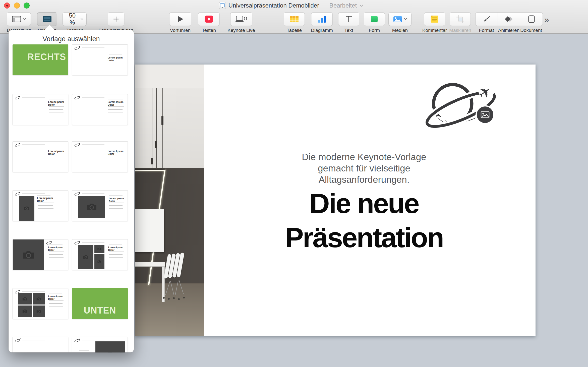  What do you see at coordinates (509, 19) in the screenshot?
I see `animate-diamond-icon` at bounding box center [509, 19].